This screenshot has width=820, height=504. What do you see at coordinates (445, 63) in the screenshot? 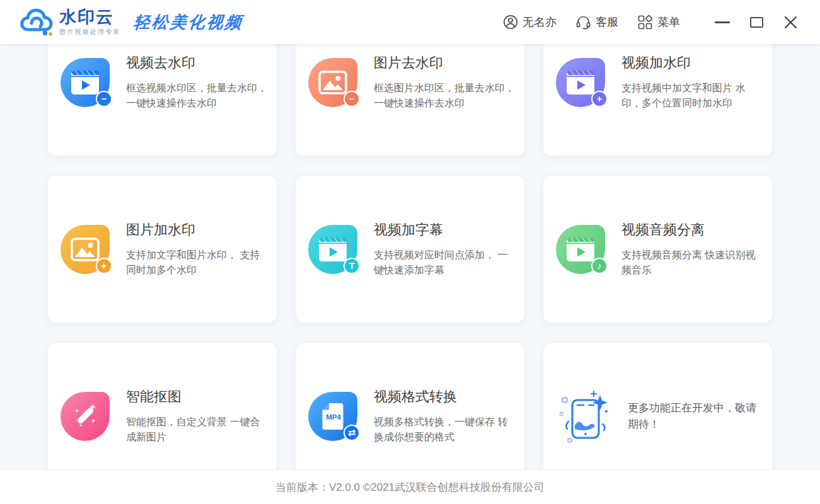
I see `card-title: 图片去水印` at bounding box center [445, 63].